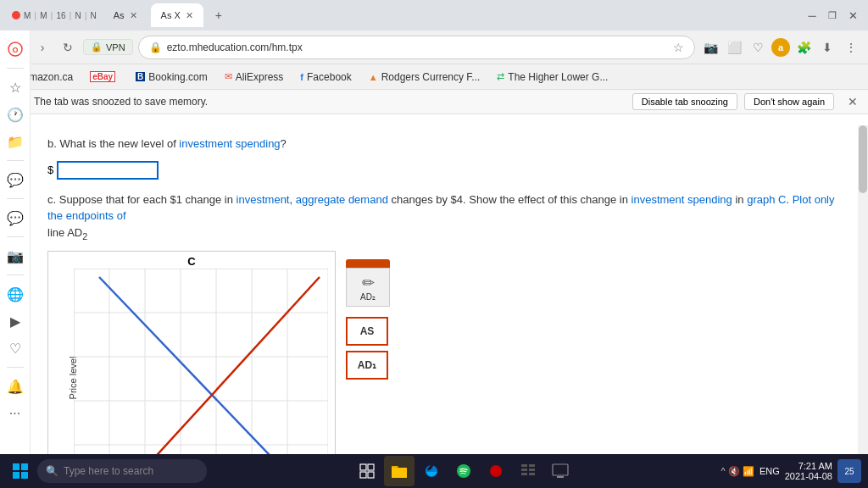 The height and width of the screenshot is (488, 868). What do you see at coordinates (682, 200) in the screenshot?
I see `part-c-highlight3: investment spending` at bounding box center [682, 200].